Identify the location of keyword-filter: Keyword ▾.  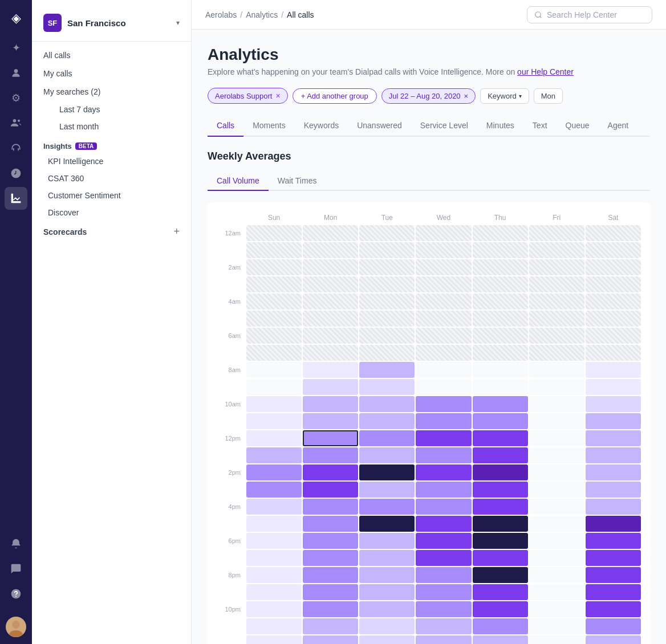
(505, 96).